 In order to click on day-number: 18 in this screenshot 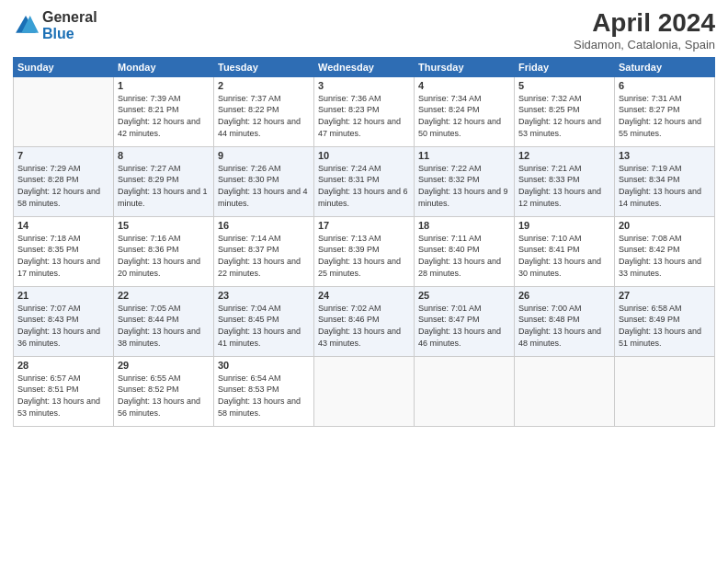, I will do `click(464, 225)`.